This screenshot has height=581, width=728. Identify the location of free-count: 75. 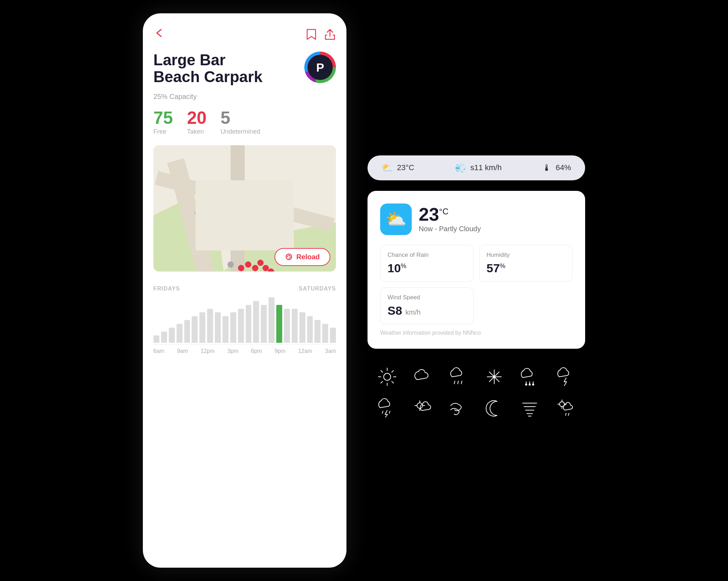
(163, 118).